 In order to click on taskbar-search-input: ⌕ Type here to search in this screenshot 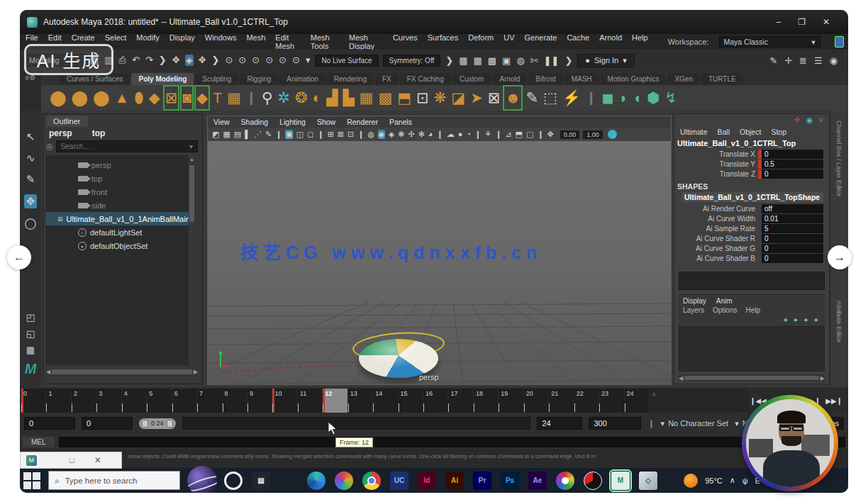, I will do `click(114, 481)`.